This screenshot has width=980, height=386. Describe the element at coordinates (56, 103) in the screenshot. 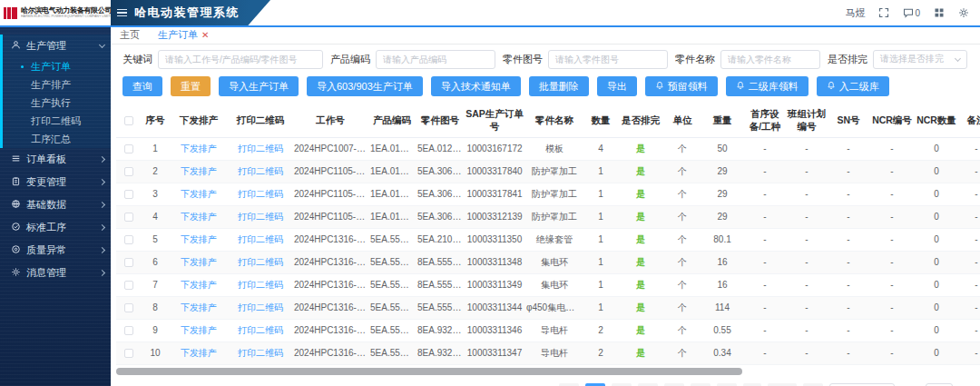

I see `sidebar-item-production-execution: 生产执行` at that location.